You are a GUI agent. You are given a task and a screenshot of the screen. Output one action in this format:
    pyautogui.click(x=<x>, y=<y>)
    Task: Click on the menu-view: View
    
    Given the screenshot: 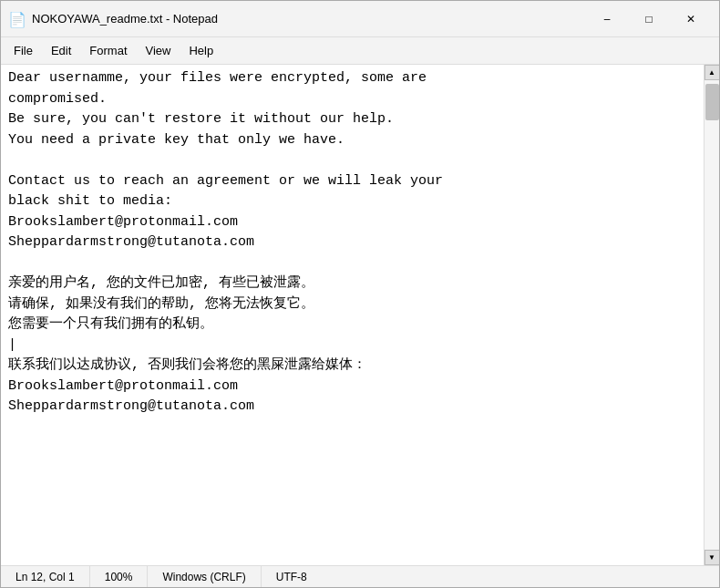 What is the action you would take?
    pyautogui.click(x=159, y=51)
    